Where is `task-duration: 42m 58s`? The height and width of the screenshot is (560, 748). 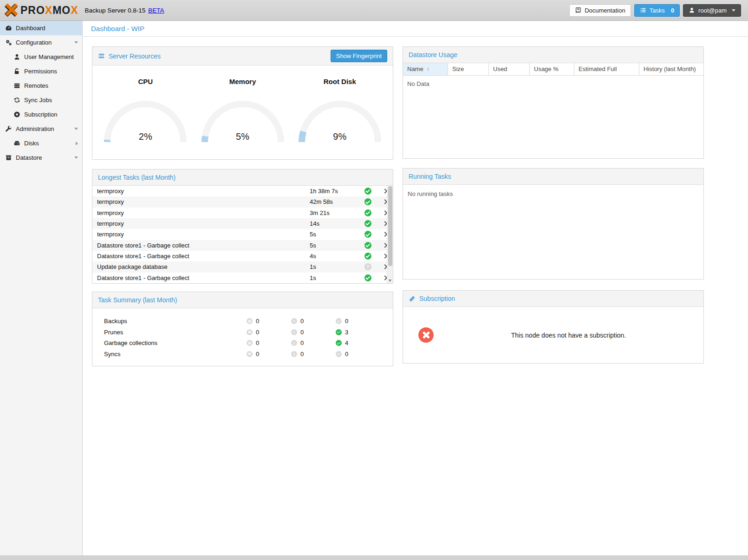 task-duration: 42m 58s is located at coordinates (334, 202).